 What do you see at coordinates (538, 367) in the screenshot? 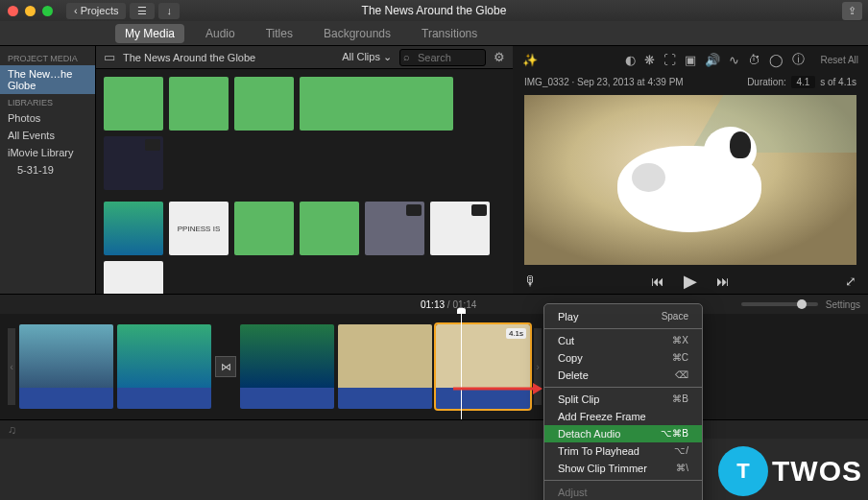
I see `timeline-end-handle: ›` at bounding box center [538, 367].